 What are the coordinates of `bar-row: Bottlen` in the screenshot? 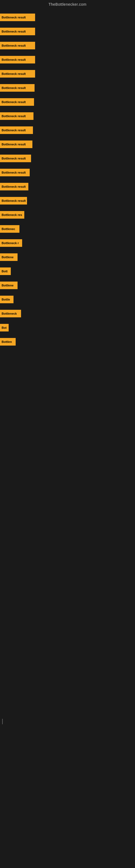 It's located at (68, 342).